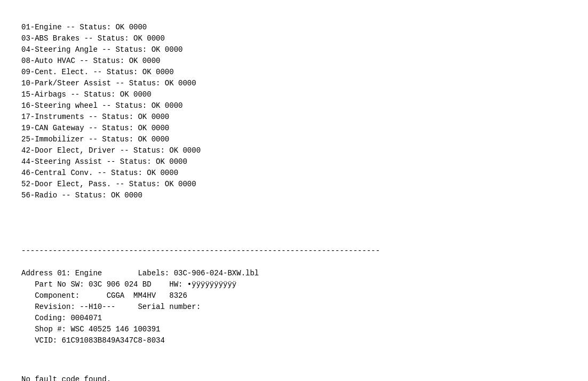 The width and height of the screenshot is (588, 381). Describe the element at coordinates (294, 106) in the screenshot. I see `system-list-item: 16-Steering wheel -- Status: OK 0000` at that location.